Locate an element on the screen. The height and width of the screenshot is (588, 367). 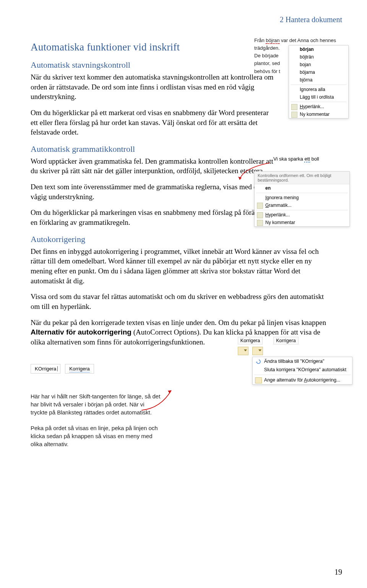
p-ac-3a: När du pekar på den korrigerade texten v… is located at coordinates (178, 323).